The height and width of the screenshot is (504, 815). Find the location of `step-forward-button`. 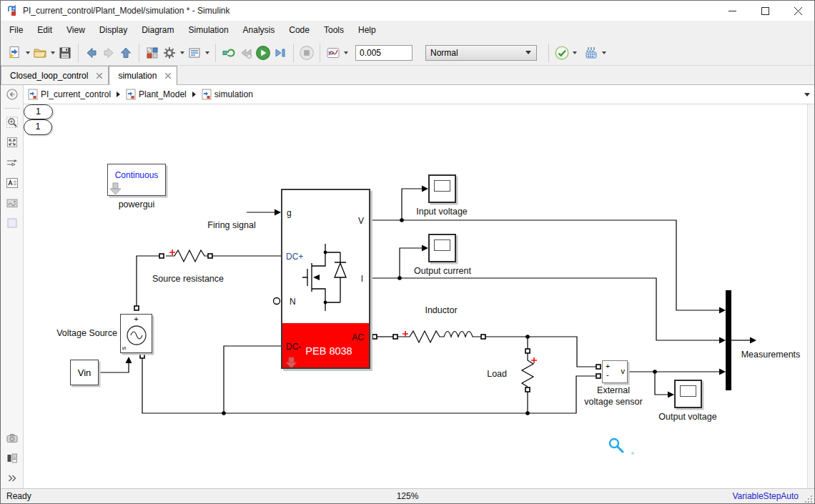

step-forward-button is located at coordinates (280, 53).